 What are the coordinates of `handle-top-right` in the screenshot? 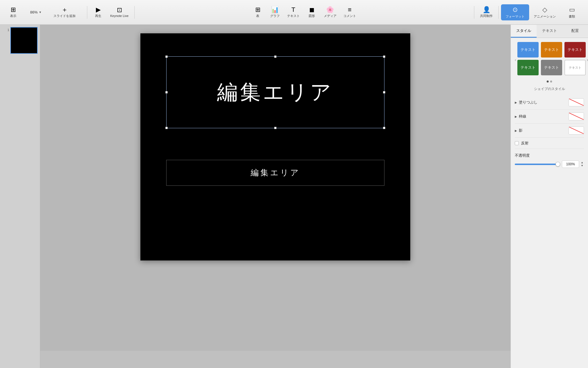 It's located at (384, 57).